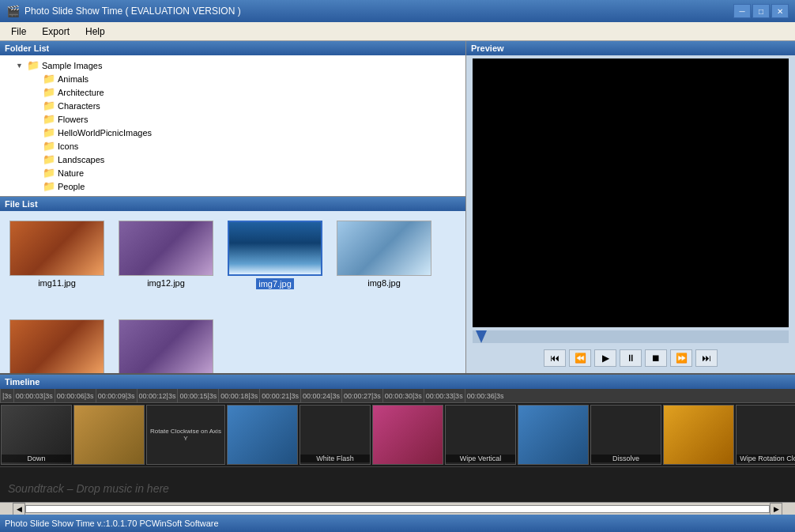 This screenshot has height=532, width=795. Describe the element at coordinates (49, 106) in the screenshot. I see `folder-icon-char: 📁` at that location.